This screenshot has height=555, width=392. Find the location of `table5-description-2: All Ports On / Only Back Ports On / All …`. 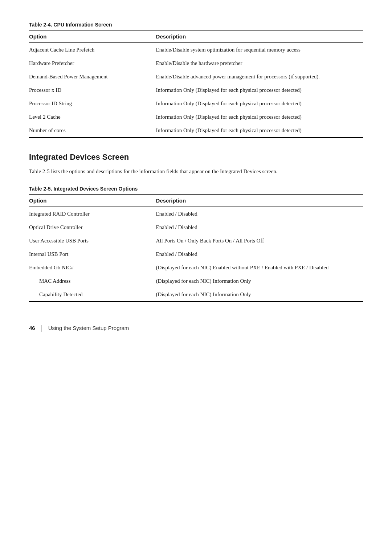

table5-description-2: All Ports On / Only Back Ports On / All … is located at coordinates (260, 241).